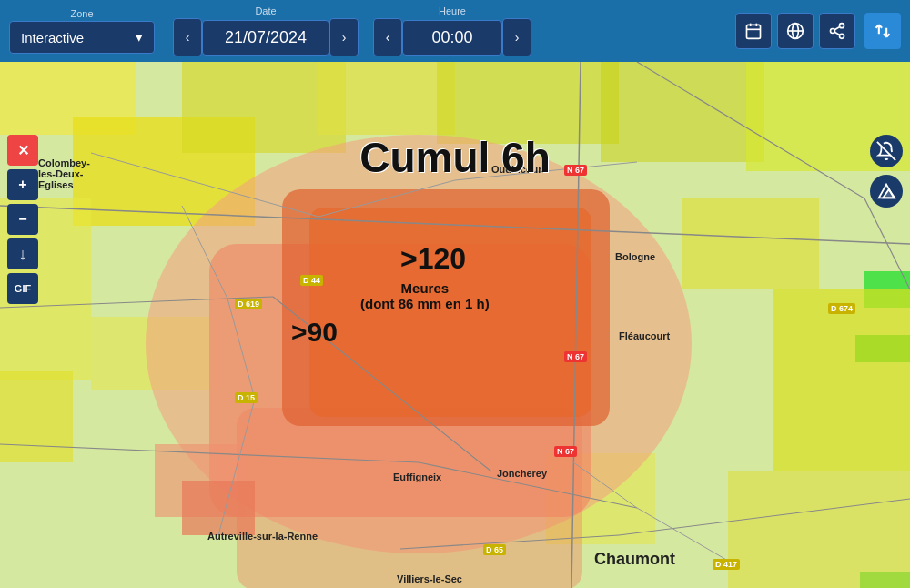  I want to click on heure-label: Heure, so click(452, 11).